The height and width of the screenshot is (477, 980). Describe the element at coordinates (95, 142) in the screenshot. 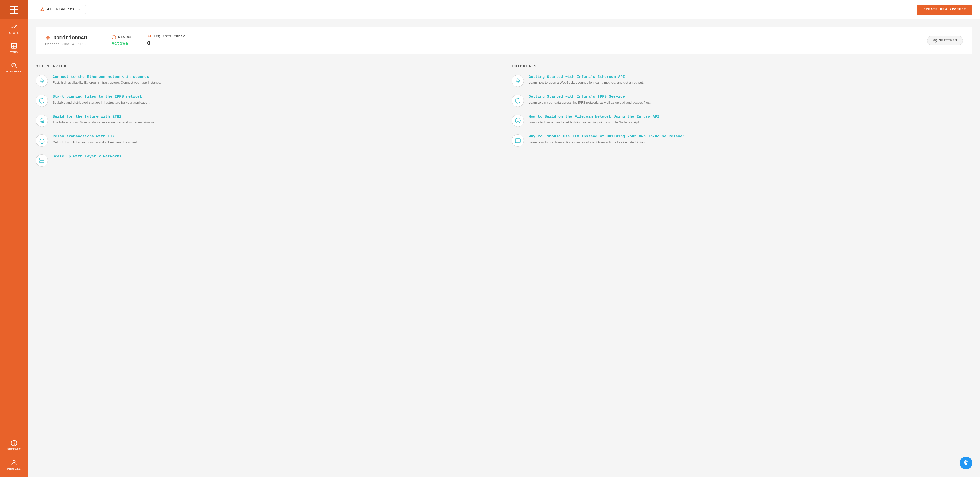

I see `gs-desc-3: Get rid of stuck transactions, and don't…` at that location.